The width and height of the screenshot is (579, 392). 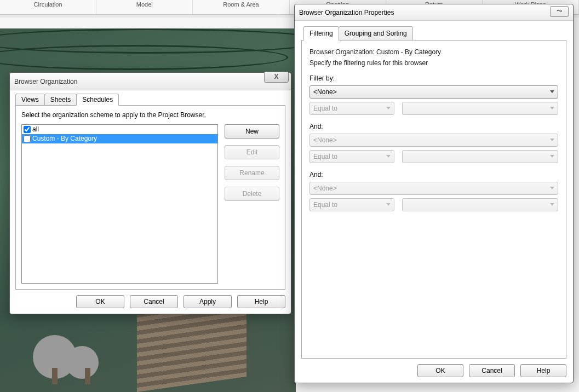 What do you see at coordinates (208, 302) in the screenshot?
I see `apply-button: Apply` at bounding box center [208, 302].